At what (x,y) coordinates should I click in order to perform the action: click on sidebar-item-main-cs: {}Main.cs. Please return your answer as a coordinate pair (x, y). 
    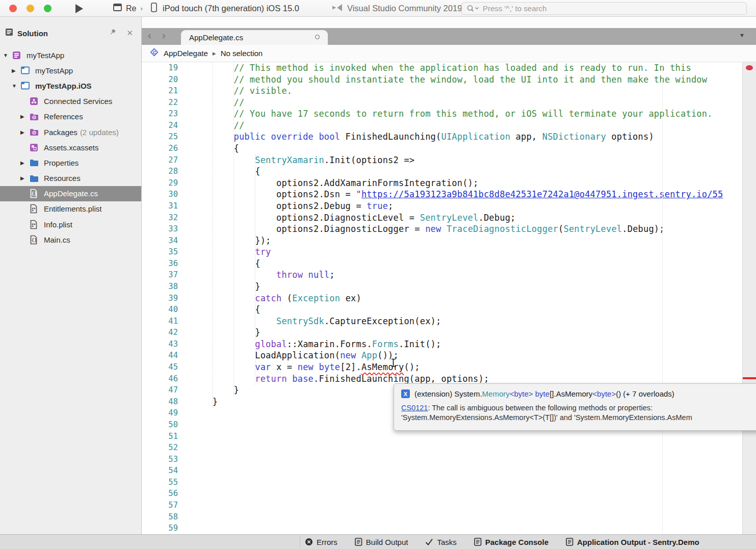
    Looking at the image, I should click on (70, 240).